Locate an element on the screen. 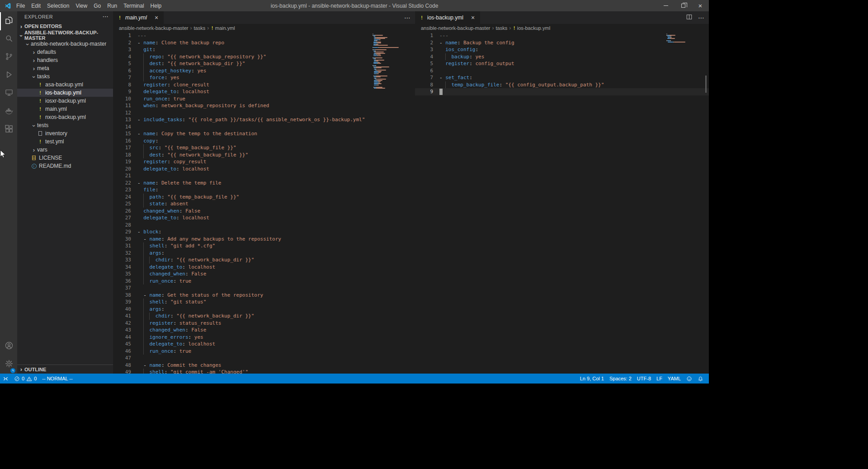  tree-item-readme-md: iREADME.md is located at coordinates (65, 166).